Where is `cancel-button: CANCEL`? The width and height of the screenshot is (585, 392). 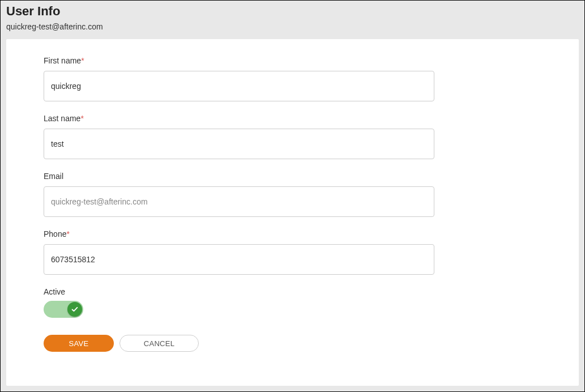 cancel-button: CANCEL is located at coordinates (159, 343).